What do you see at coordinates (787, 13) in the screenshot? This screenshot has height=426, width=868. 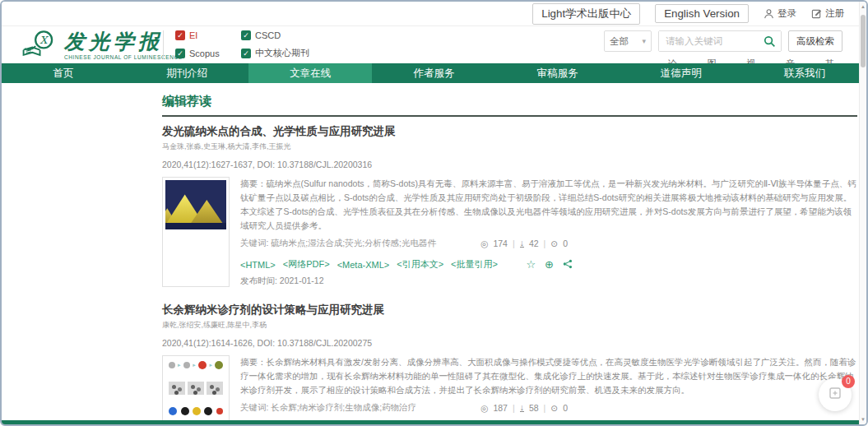 I see `login-label: 登录` at bounding box center [787, 13].